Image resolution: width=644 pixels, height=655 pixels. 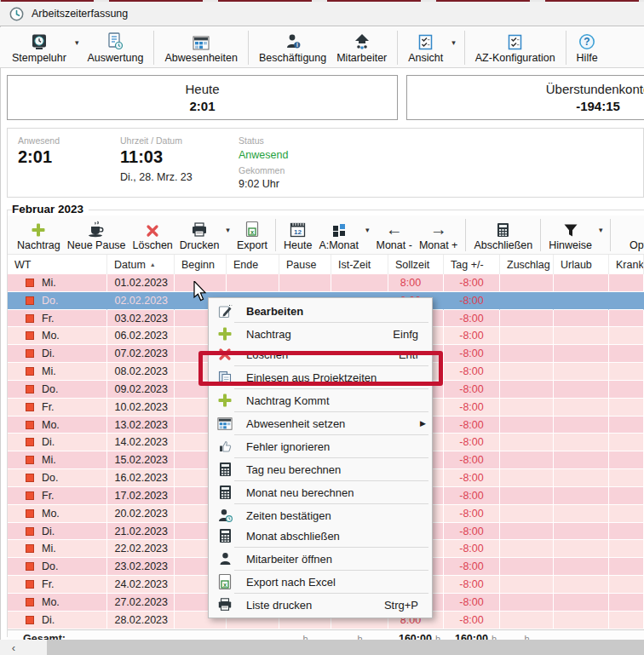 I want to click on datum-value: 08.02.2023, so click(x=141, y=371).